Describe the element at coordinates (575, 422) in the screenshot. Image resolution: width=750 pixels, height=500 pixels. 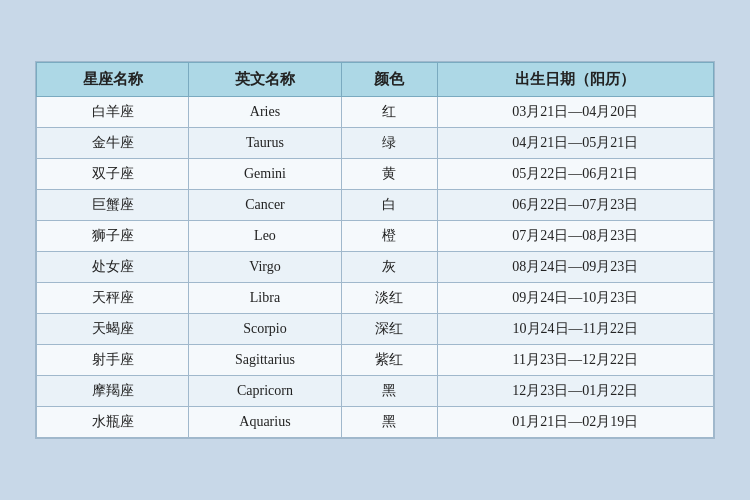
I see `cell-dates: 01月21日—02月19日` at that location.